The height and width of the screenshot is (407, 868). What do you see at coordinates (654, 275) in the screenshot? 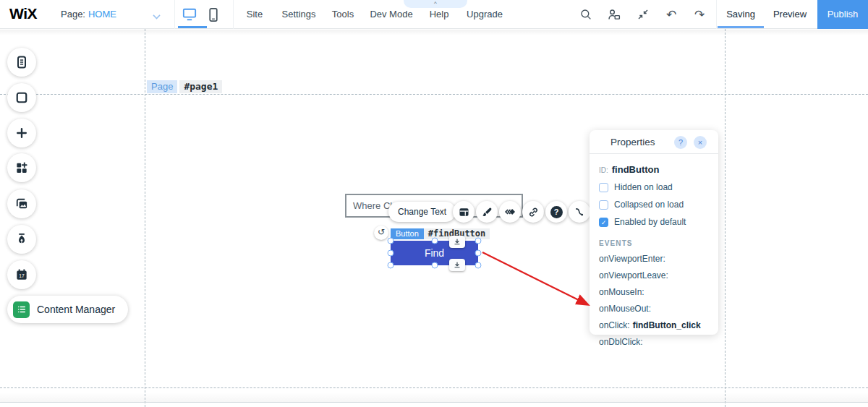
I see `event-onviewportleave: onViewportLeave:` at bounding box center [654, 275].